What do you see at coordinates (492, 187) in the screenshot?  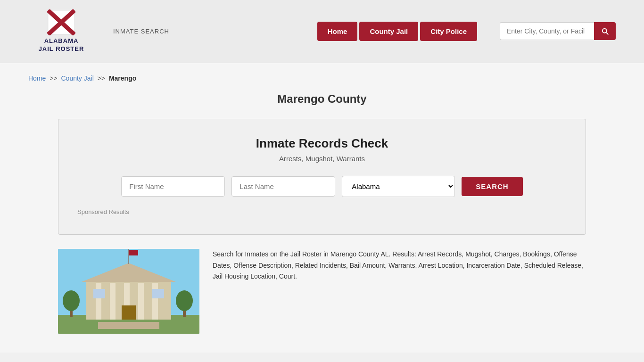 I see `inmate-search-button: SEARCH` at bounding box center [492, 187].